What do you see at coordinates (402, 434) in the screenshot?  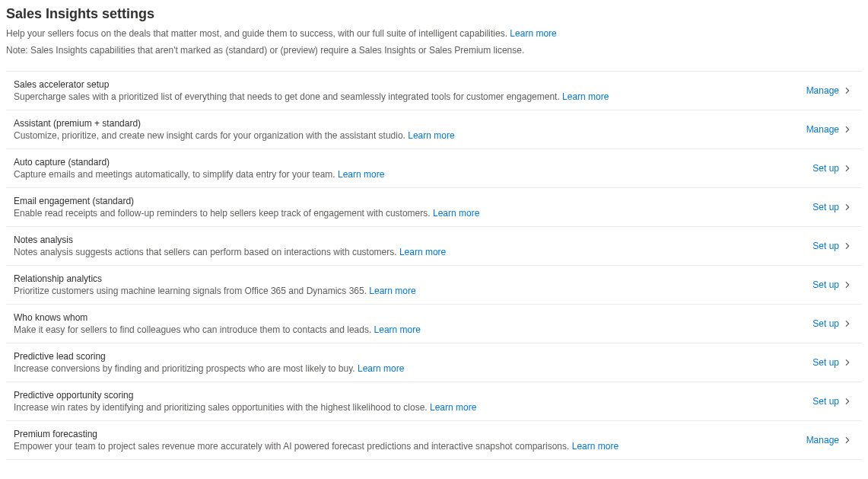 I see `setting-title: Premium forecasting` at bounding box center [402, 434].